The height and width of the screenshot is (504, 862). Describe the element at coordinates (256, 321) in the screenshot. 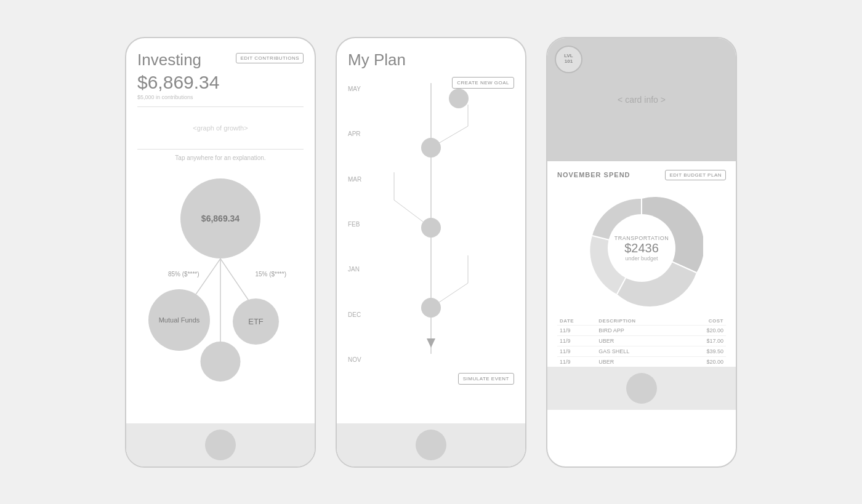

I see `bubble-etf: ETF` at that location.